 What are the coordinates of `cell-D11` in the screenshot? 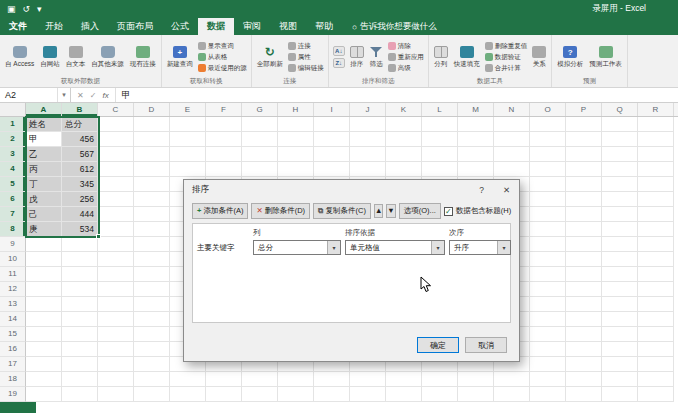 It's located at (152, 274).